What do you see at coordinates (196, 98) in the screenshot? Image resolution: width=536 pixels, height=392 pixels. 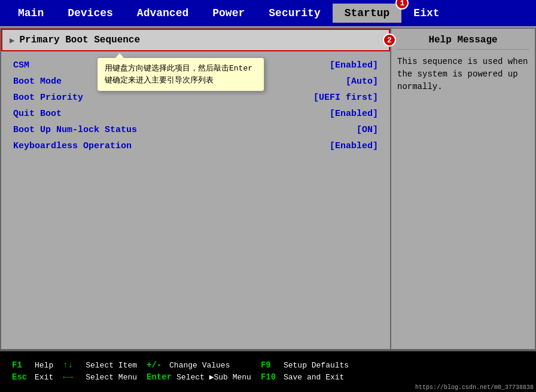 I see `setting-row-bootpriority: Boot Priority [UEFI first]` at bounding box center [196, 98].